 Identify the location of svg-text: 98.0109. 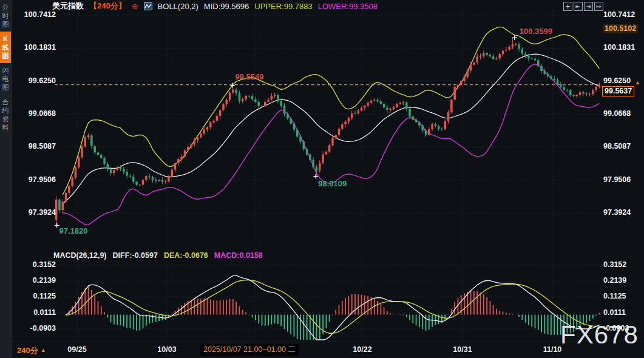
(333, 183).